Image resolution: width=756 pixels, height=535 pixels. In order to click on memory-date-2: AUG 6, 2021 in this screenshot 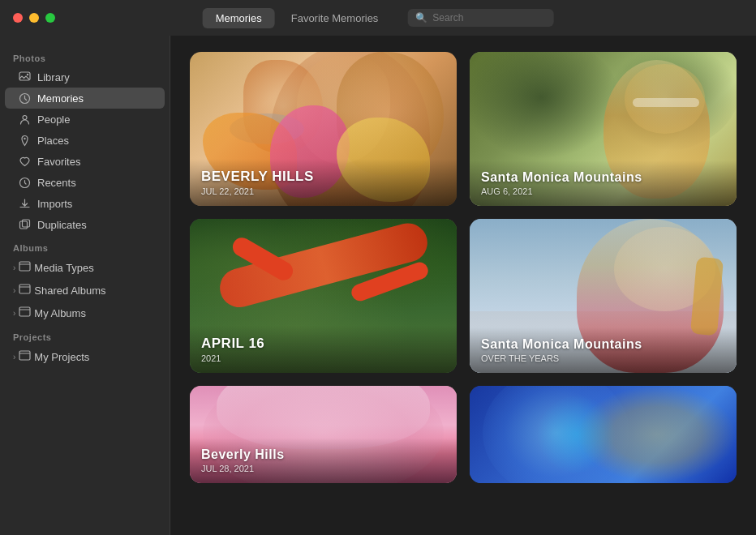, I will do `click(604, 191)`.